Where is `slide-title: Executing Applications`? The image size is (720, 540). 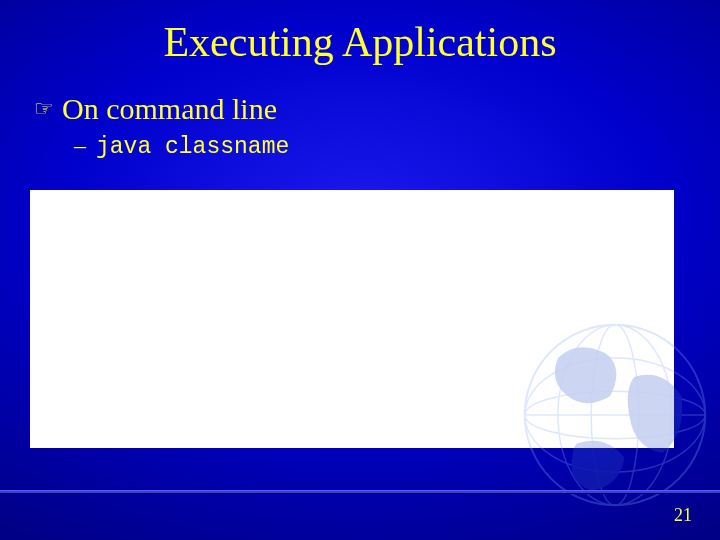
slide-title: Executing Applications is located at coordinates (360, 33).